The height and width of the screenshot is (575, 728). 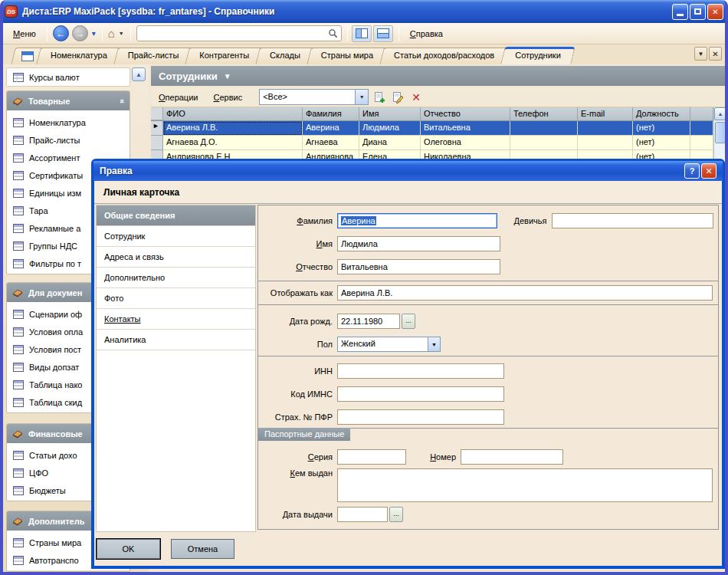 What do you see at coordinates (720, 133) in the screenshot?
I see `table-vertical-scrollbar: ▲` at bounding box center [720, 133].